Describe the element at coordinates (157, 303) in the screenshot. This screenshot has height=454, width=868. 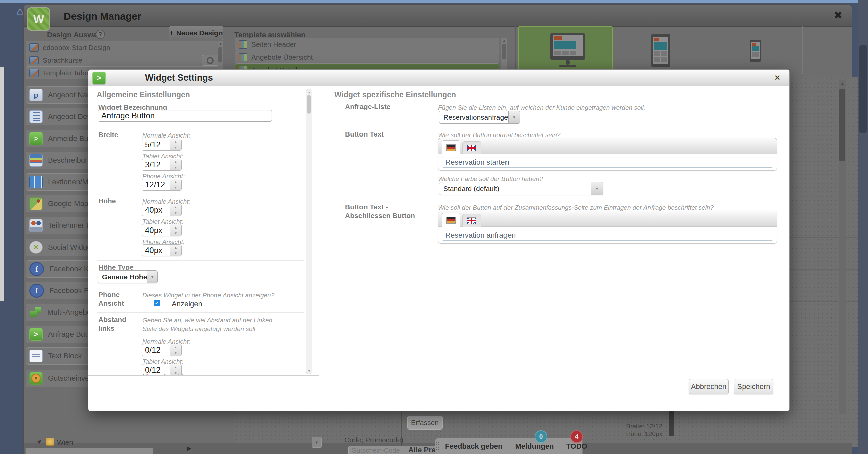
I see `anzeigen-checkbox: ✓` at that location.